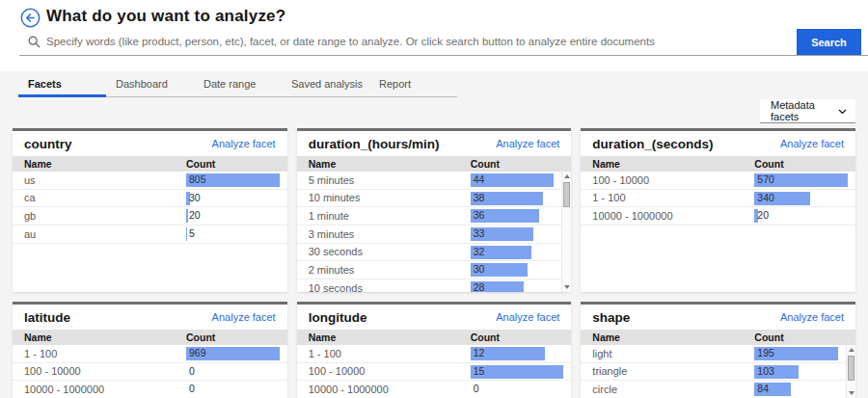 The height and width of the screenshot is (398, 868). Describe the element at coordinates (763, 216) in the screenshot. I see `count-value: 20` at that location.